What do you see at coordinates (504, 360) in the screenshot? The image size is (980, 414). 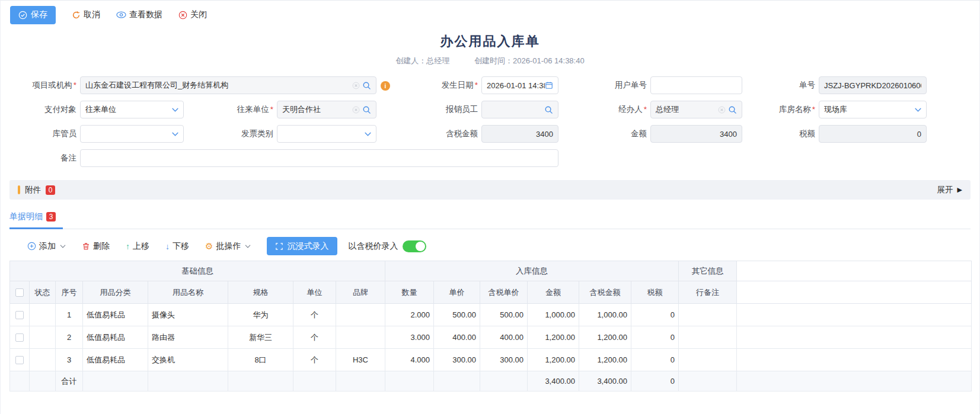 I see `cell-tax-price: 300.00` at bounding box center [504, 360].